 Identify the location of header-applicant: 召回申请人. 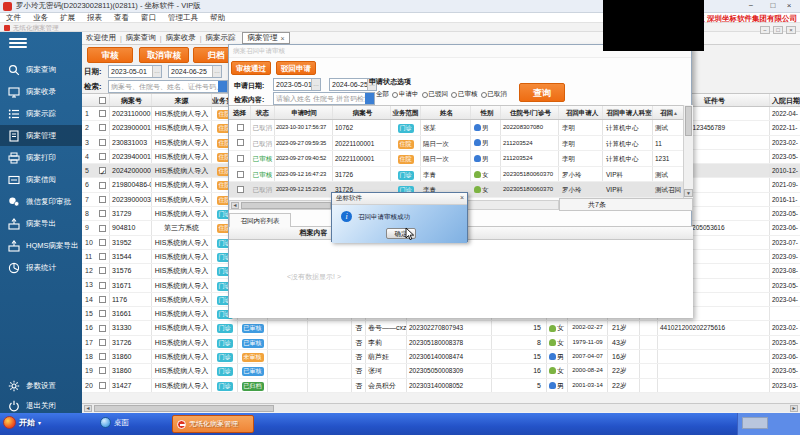
(581, 112).